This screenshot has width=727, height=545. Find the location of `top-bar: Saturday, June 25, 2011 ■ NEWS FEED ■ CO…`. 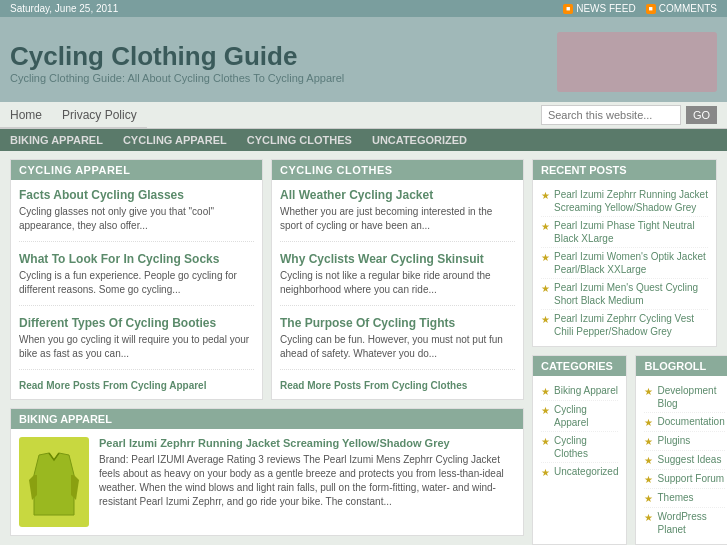

top-bar: Saturday, June 25, 2011 ■ NEWS FEED ■ CO… is located at coordinates (364, 8).